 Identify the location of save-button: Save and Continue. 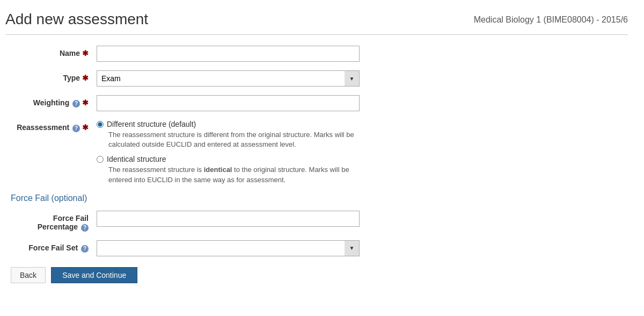
(94, 275).